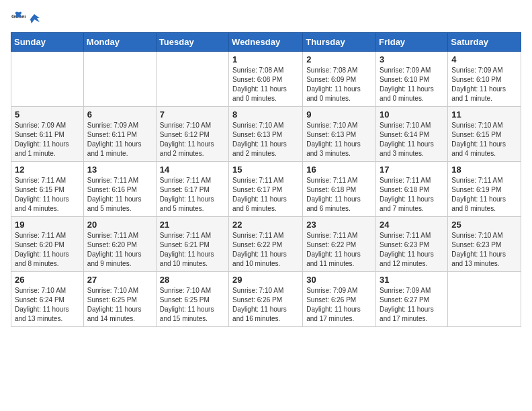 Image resolution: width=532 pixels, height=411 pixels. What do you see at coordinates (47, 195) in the screenshot?
I see `day-info: Sunrise: 7:11 AM Sunset: 6:15 PM Dayligh…` at bounding box center [47, 195].